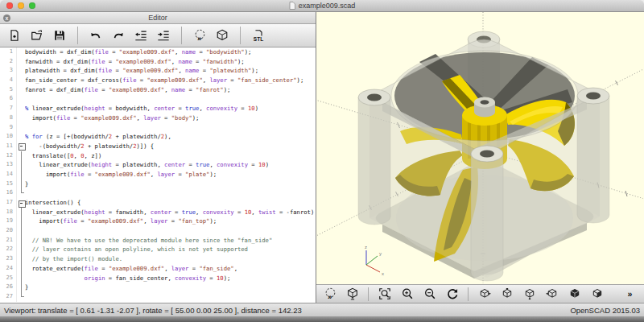  Describe the element at coordinates (8, 231) in the screenshot. I see `line-number: 20` at that location.